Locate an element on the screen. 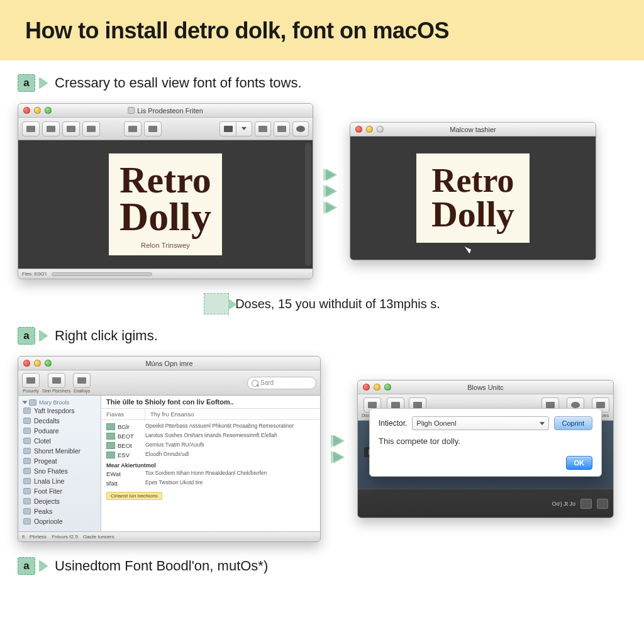 This screenshot has height=644, width=644. toolbar: Posunty Sinn Pisrshers Enalloys Sard is located at coordinates (169, 383).